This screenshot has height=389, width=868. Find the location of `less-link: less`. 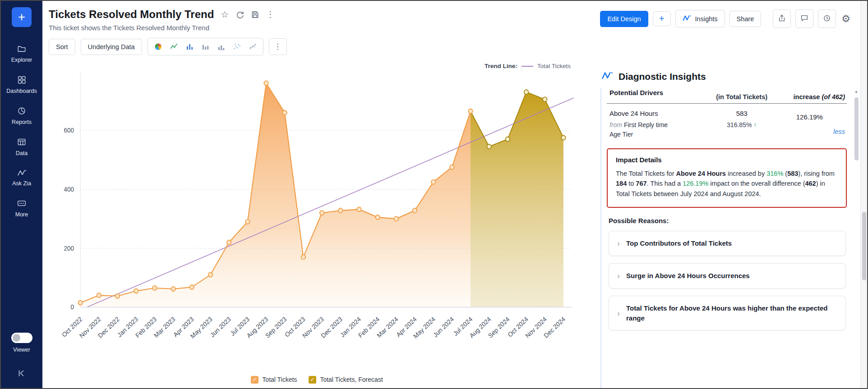

less-link: less is located at coordinates (839, 132).